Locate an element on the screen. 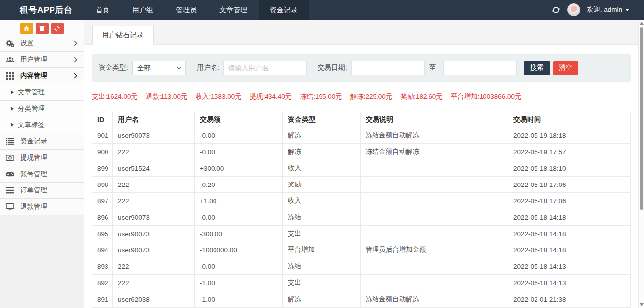 The image size is (644, 308). table-row: 892222-1.00支出2022-05-18 14:13 is located at coordinates (362, 283).